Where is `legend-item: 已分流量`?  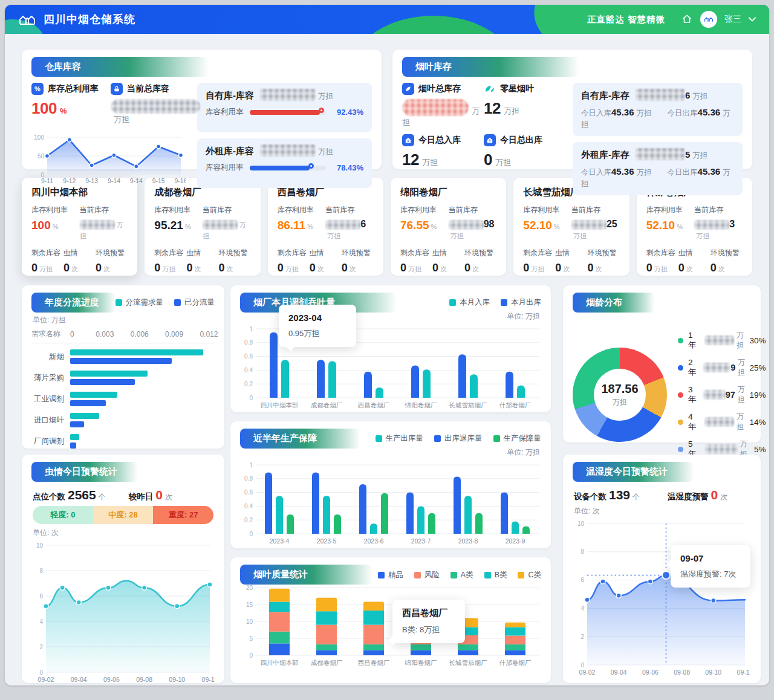
legend-item: 已分流量 is located at coordinates (195, 302).